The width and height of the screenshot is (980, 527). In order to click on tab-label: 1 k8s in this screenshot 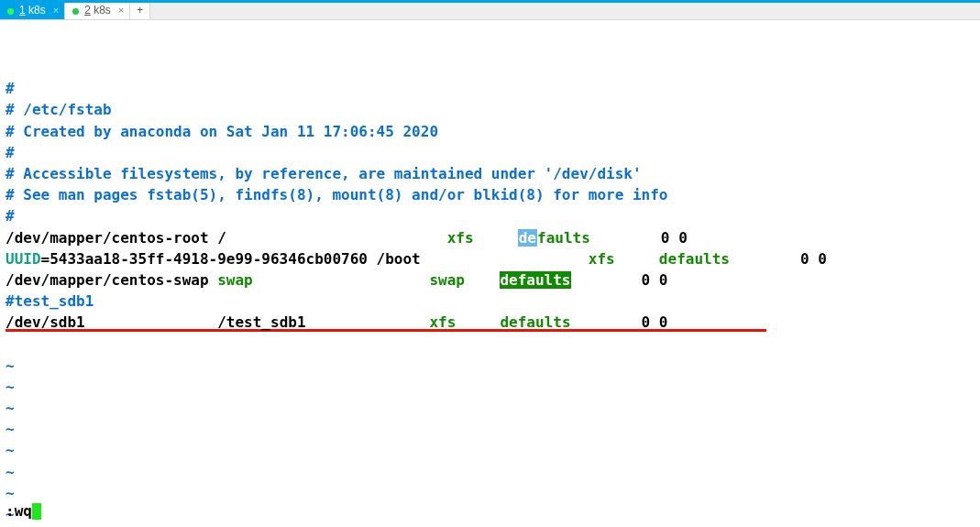, I will do `click(33, 11)`.